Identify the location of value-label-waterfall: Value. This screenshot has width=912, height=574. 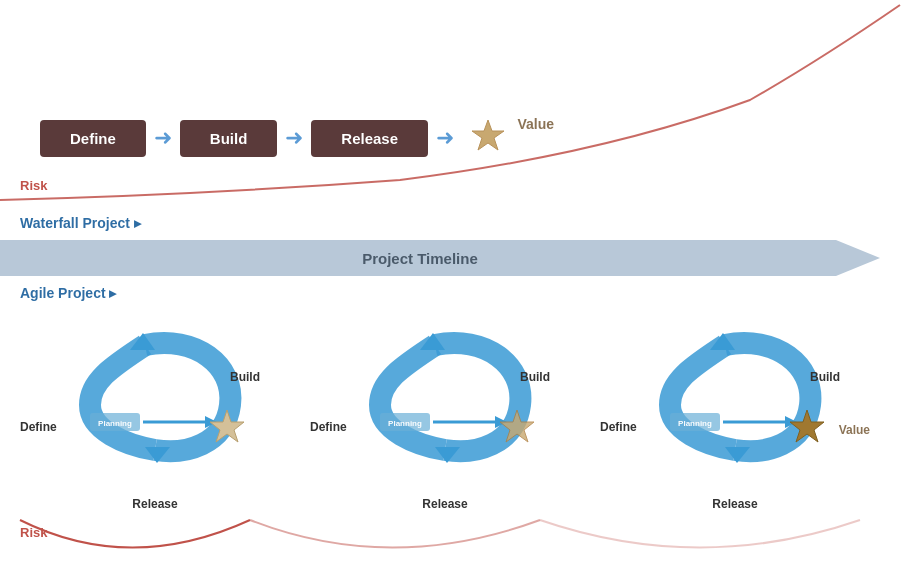
(536, 124).